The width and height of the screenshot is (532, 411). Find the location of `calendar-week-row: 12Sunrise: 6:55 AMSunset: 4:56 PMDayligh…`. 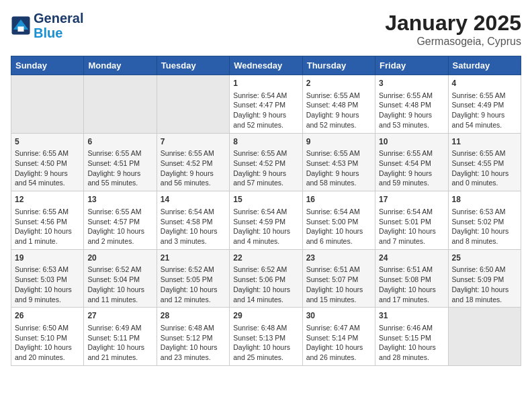

calendar-week-row: 12Sunrise: 6:55 AMSunset: 4:56 PMDayligh… is located at coordinates (266, 220).